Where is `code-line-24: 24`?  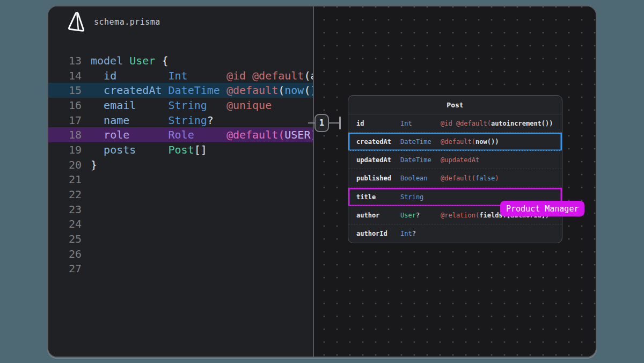
code-line-24: 24 is located at coordinates (180, 224).